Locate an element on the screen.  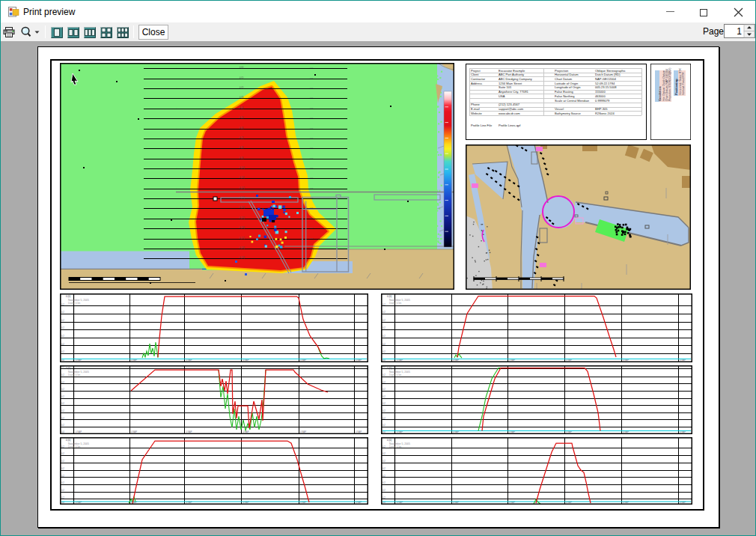
svg-text: 0 (16) is located at coordinates (243, 228).